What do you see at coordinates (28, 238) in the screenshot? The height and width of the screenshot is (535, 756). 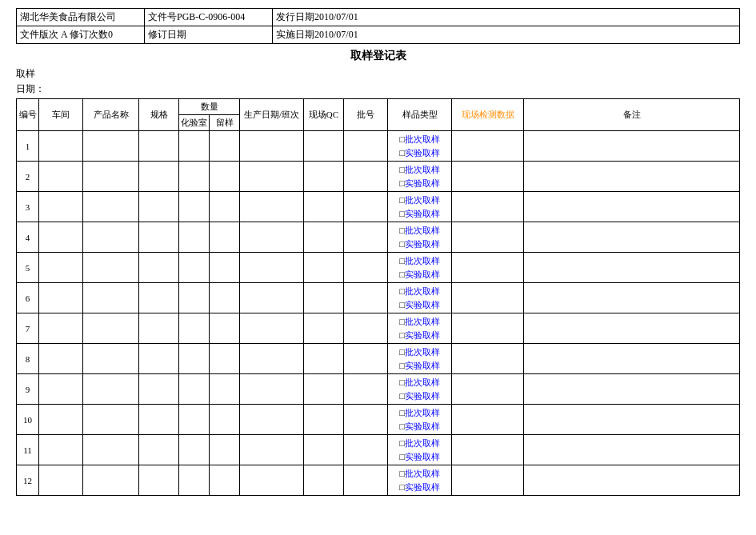 I see `row-num: 4` at bounding box center [28, 238].